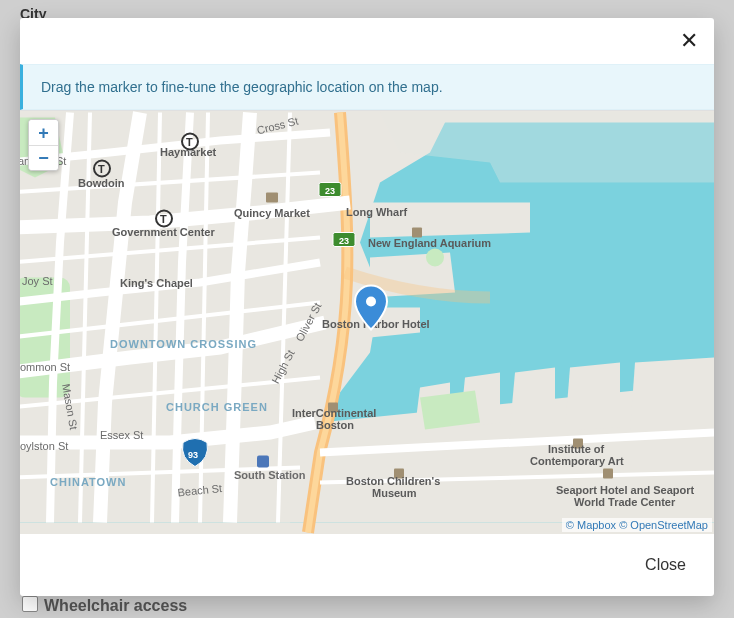 This screenshot has height=618, width=734. I want to click on map-attribution: © Mapbox © OpenStreetMap, so click(637, 525).